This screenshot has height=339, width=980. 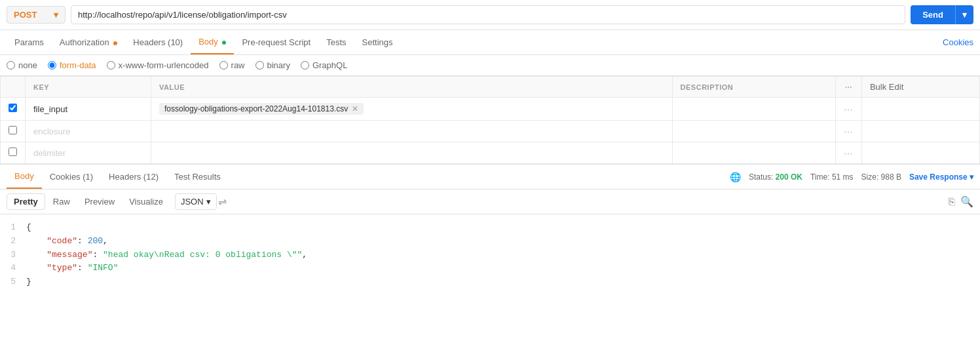 What do you see at coordinates (13, 152) in the screenshot?
I see `row3-checkbox` at bounding box center [13, 152].